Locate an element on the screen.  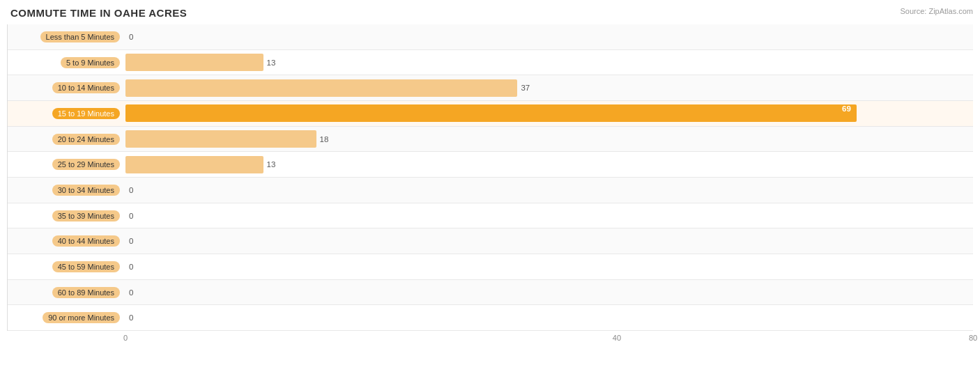
bar-row: 15 to 19 Minutes69 is located at coordinates (490, 114).